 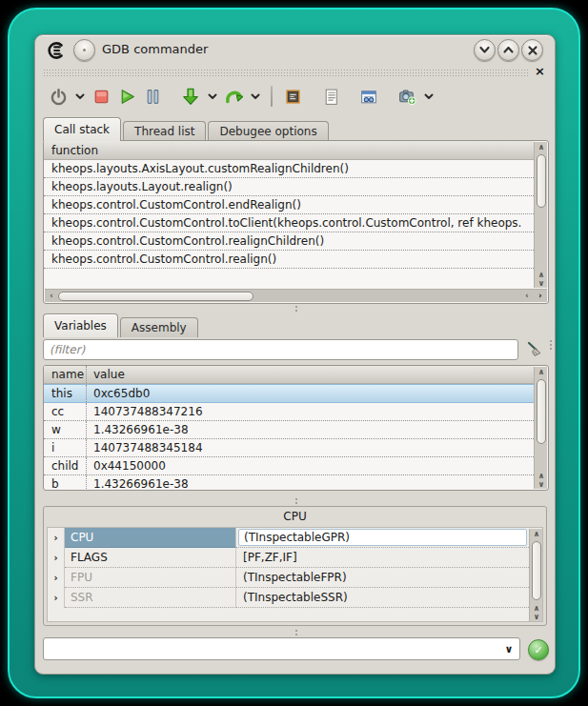 I want to click on stop-button, so click(x=101, y=96).